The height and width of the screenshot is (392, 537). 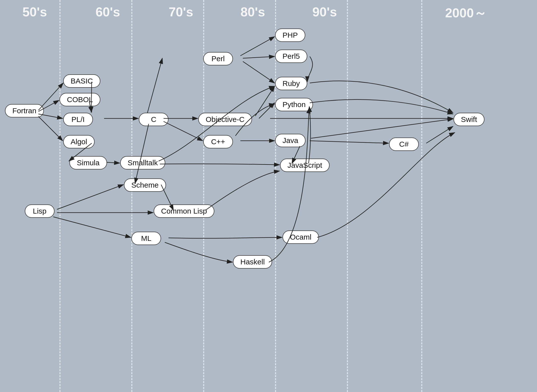 I want to click on node-javascript: JavaScript, so click(x=305, y=165).